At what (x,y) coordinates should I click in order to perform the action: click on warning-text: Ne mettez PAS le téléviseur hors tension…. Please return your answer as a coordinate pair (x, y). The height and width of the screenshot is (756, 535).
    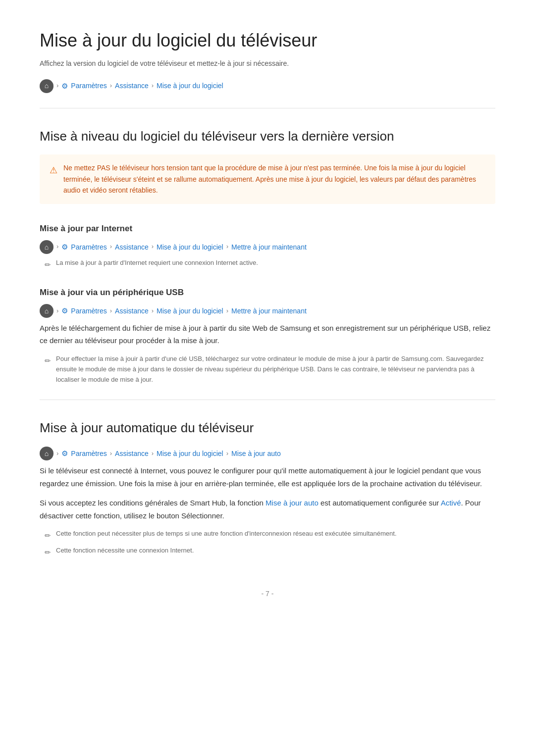
    Looking at the image, I should click on (274, 179).